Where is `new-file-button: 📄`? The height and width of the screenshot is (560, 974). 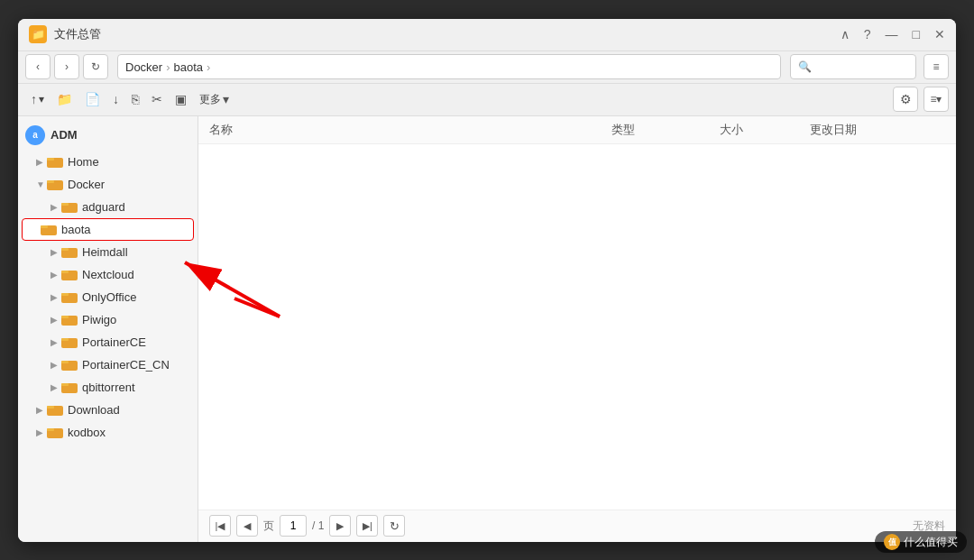 new-file-button: 📄 is located at coordinates (92, 99).